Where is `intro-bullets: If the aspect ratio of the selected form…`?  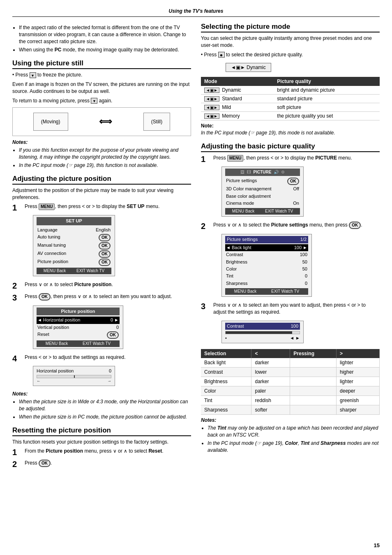
intro-bullets: If the aspect ratio of the selected form… is located at coordinates (105, 39).